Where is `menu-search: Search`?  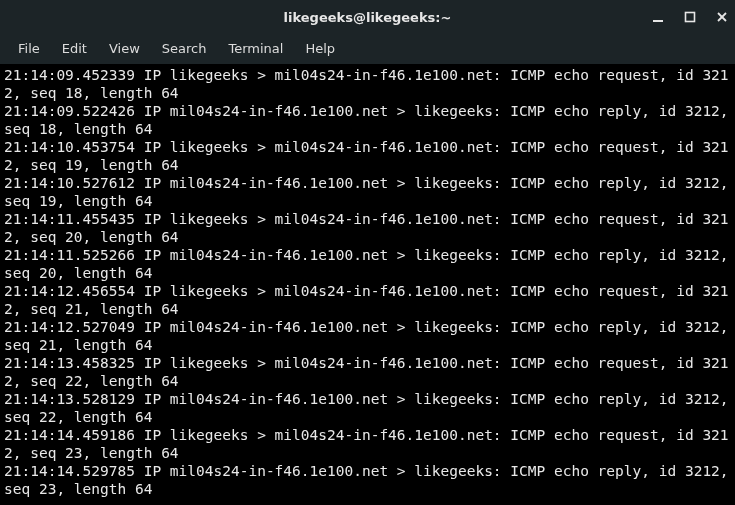 menu-search: Search is located at coordinates (184, 48).